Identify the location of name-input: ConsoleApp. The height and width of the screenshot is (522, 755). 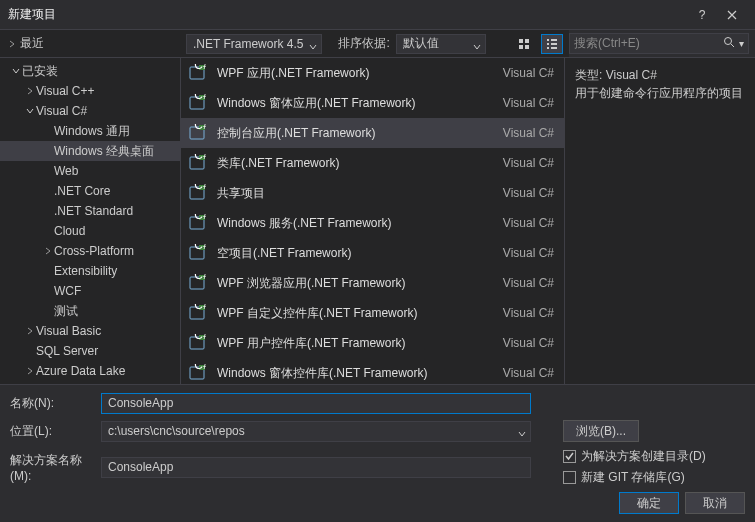
(316, 404).